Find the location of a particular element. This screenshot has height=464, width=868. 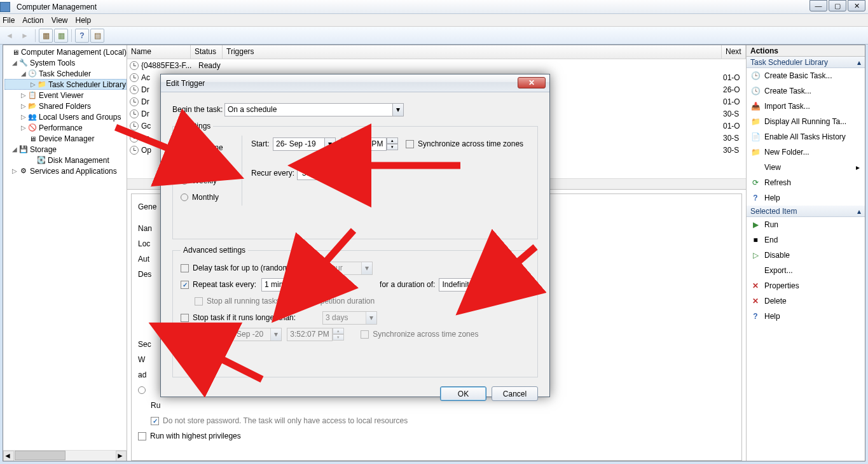

action-help: ?Help is located at coordinates (806, 198).